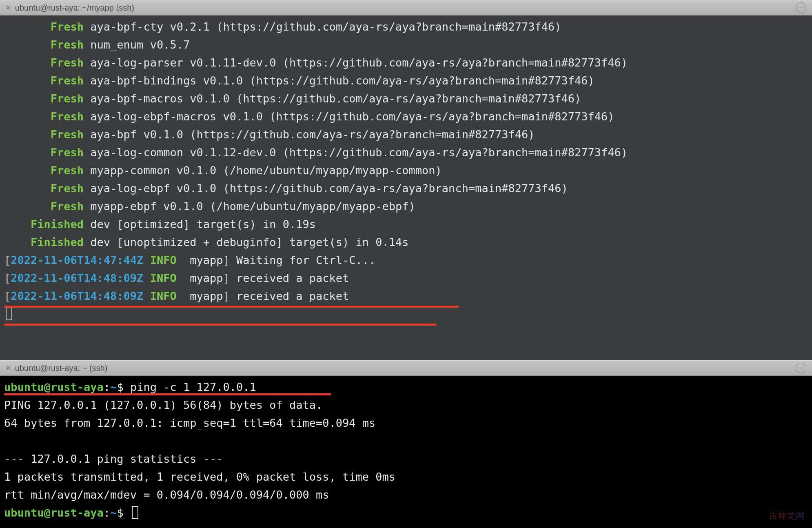 Image resolution: width=812 pixels, height=528 pixels. Describe the element at coordinates (406, 513) in the screenshot. I see `prompt-line: ubuntu@rust-aya:~$` at that location.